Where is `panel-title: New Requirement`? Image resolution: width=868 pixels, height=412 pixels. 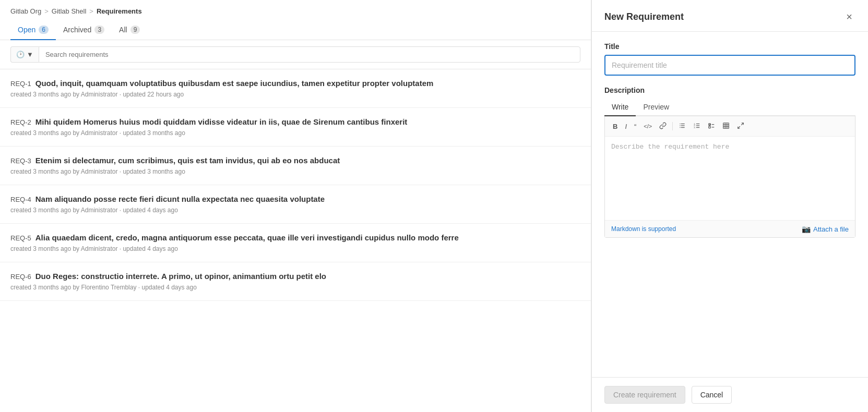
panel-title: New Requirement is located at coordinates (644, 17).